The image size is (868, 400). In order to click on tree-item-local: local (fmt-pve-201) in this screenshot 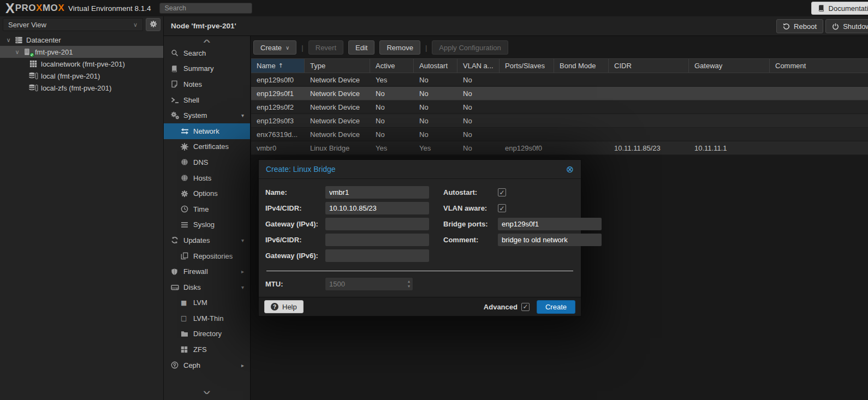, I will do `click(82, 76)`.